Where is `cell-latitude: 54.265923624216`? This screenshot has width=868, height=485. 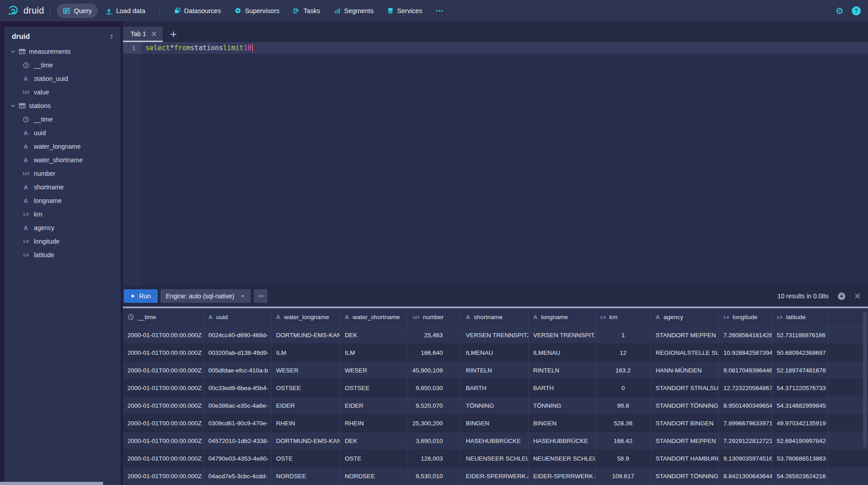 cell-latitude: 54.265923624216 is located at coordinates (800, 476).